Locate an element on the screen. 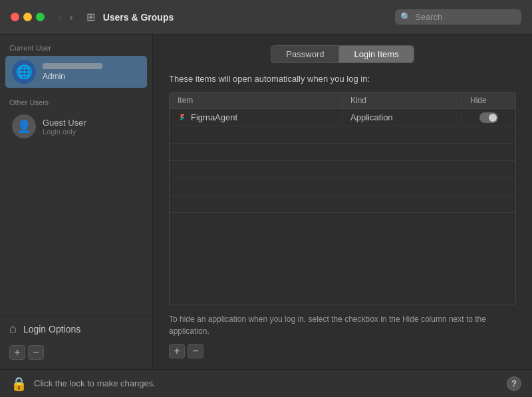 The height and width of the screenshot is (397, 532). guest-user-info: Guest User Login only is located at coordinates (65, 126).